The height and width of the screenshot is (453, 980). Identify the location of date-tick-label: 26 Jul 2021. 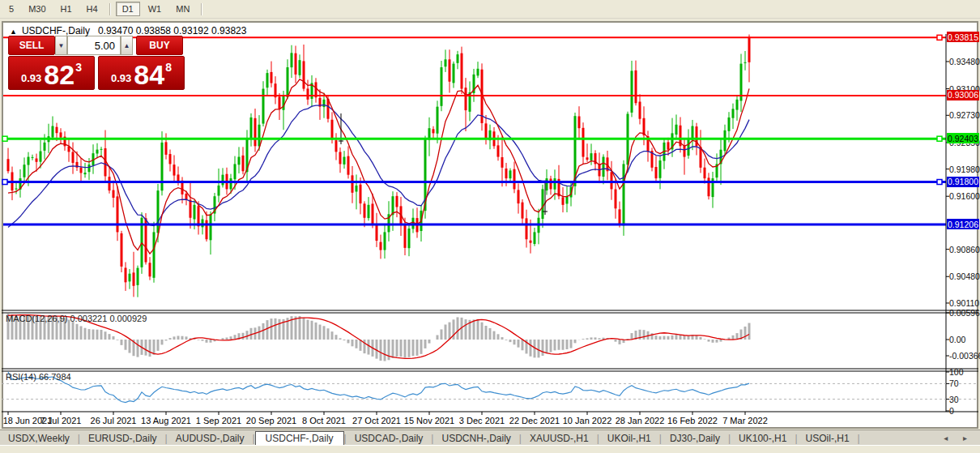
(113, 421).